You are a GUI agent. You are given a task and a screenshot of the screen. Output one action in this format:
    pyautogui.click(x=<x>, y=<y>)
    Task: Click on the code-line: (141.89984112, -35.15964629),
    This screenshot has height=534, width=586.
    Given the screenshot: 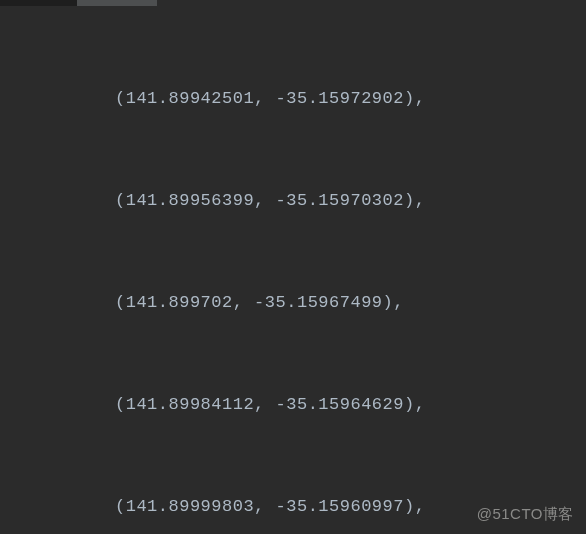 What is the action you would take?
    pyautogui.click(x=350, y=405)
    